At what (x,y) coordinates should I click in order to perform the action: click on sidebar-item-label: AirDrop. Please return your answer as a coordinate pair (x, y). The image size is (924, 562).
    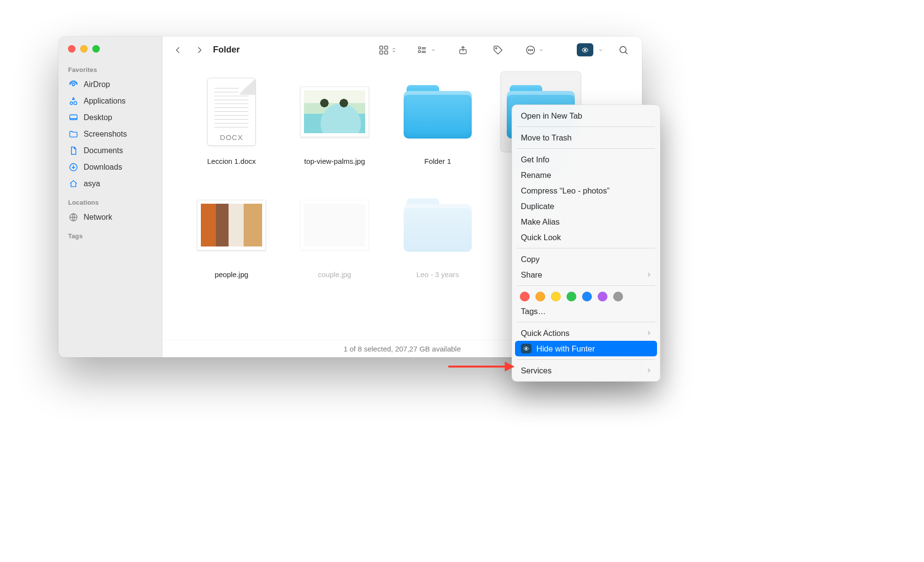
    Looking at the image, I should click on (97, 85).